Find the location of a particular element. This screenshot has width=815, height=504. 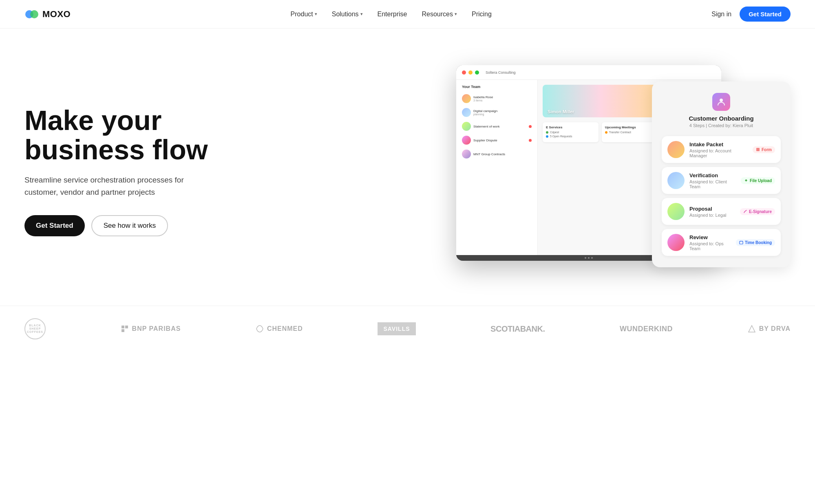

hero-subtitle: Streamline service orchestration process… is located at coordinates (106, 187).